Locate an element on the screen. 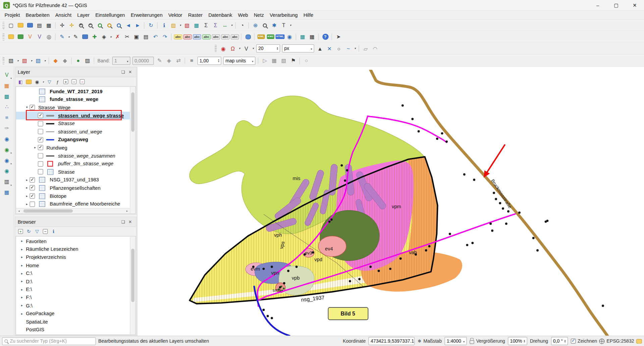  hatch-options-icon: ▧ is located at coordinates (284, 60).